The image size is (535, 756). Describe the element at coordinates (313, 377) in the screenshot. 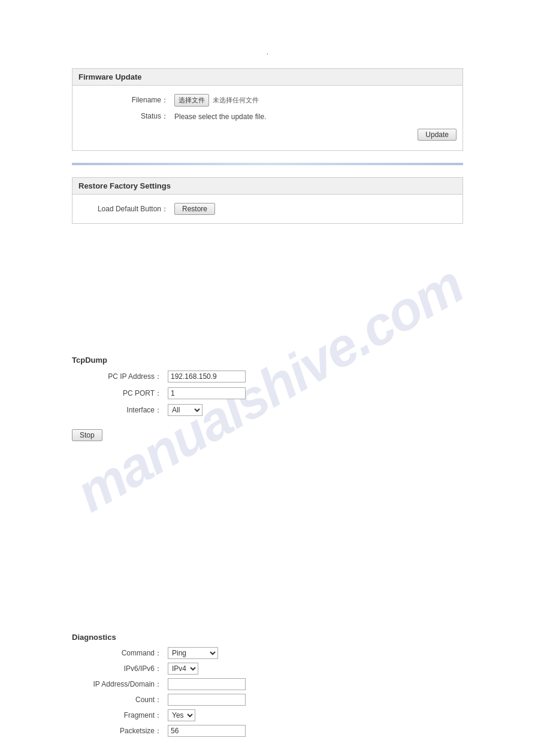

I see `pc-ip-value` at that location.